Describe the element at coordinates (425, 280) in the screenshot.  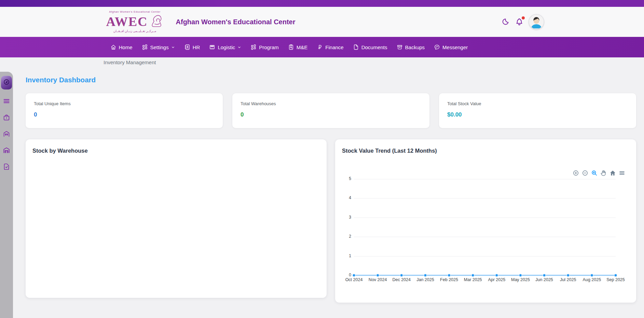
I see `x-axis-label: Jan 2025` at that location.